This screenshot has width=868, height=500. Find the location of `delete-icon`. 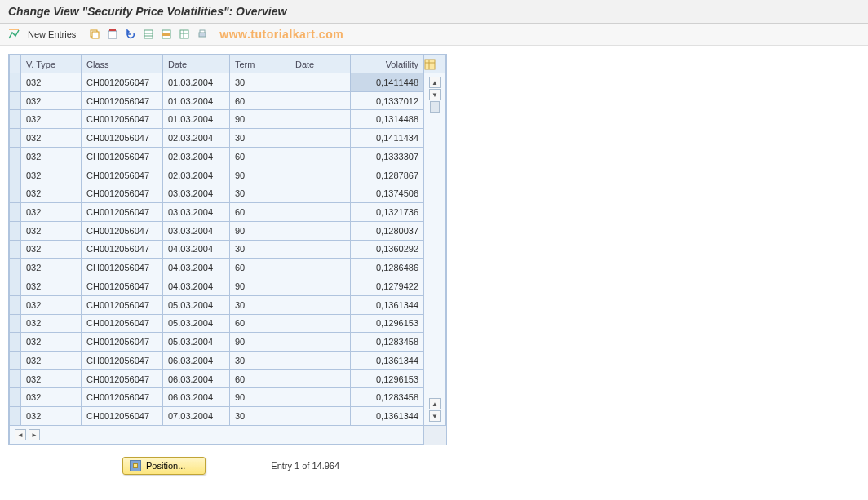

delete-icon is located at coordinates (113, 34).